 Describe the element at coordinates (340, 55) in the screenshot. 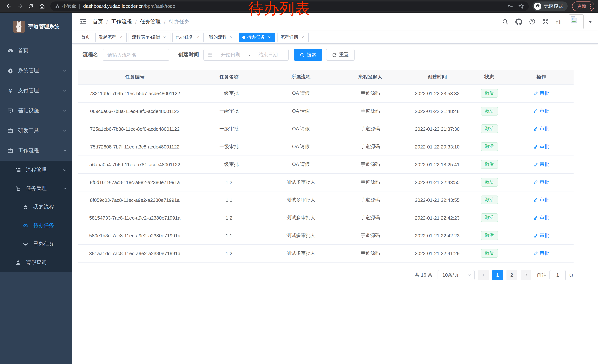

I see `reset-button: 重置` at that location.